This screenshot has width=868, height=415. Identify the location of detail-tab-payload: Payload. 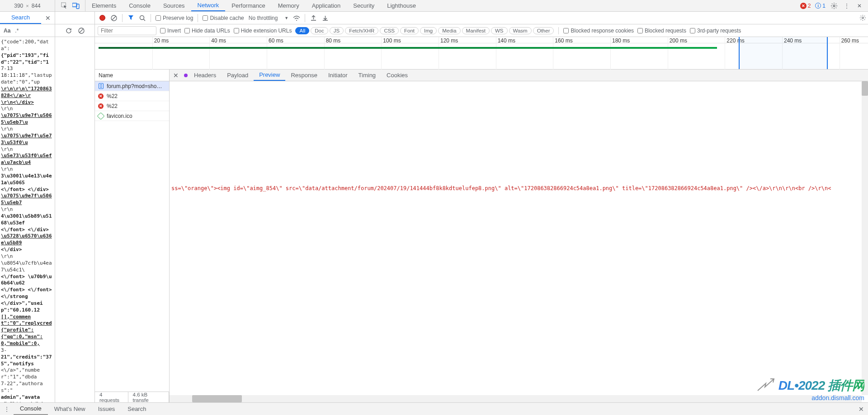
(238, 75).